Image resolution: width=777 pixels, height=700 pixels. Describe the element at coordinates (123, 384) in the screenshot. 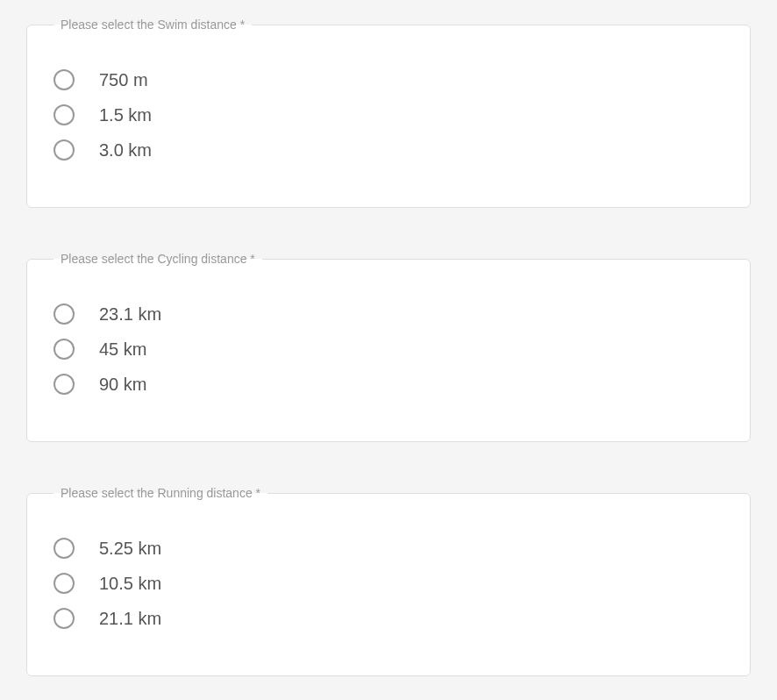

I see `cycling-option-2-label: 90 km` at that location.